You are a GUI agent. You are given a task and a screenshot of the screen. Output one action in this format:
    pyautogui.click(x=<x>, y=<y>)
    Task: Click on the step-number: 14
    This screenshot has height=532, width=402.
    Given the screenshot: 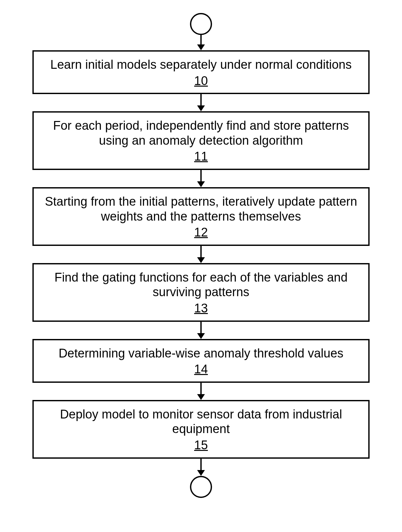 What is the action you would take?
    pyautogui.click(x=201, y=369)
    